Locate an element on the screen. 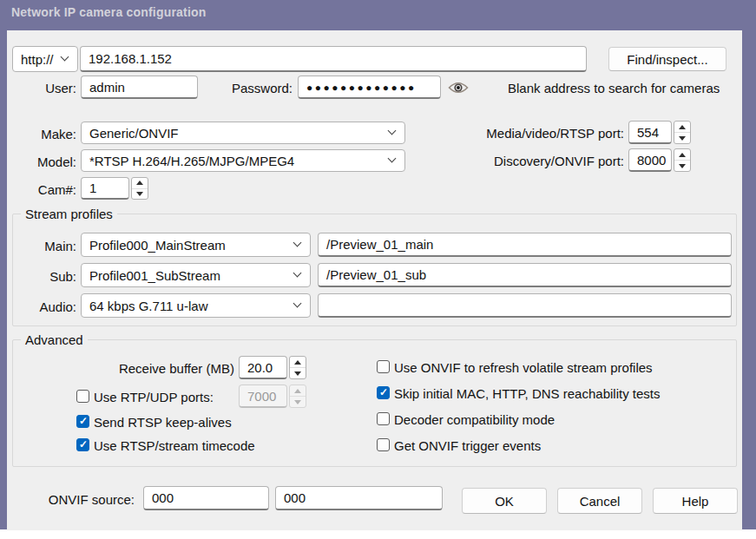 Image resolution: width=756 pixels, height=539 pixels. password-label: Password: is located at coordinates (250, 89).